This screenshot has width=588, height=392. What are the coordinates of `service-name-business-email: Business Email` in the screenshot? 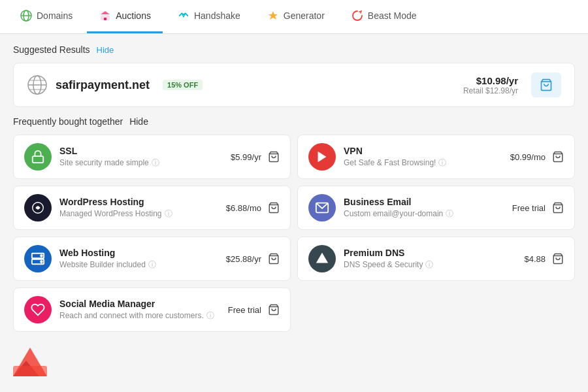 It's located at (424, 202).